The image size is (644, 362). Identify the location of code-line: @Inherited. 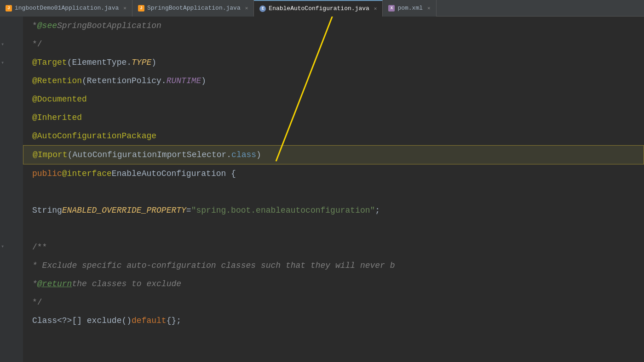
(334, 118).